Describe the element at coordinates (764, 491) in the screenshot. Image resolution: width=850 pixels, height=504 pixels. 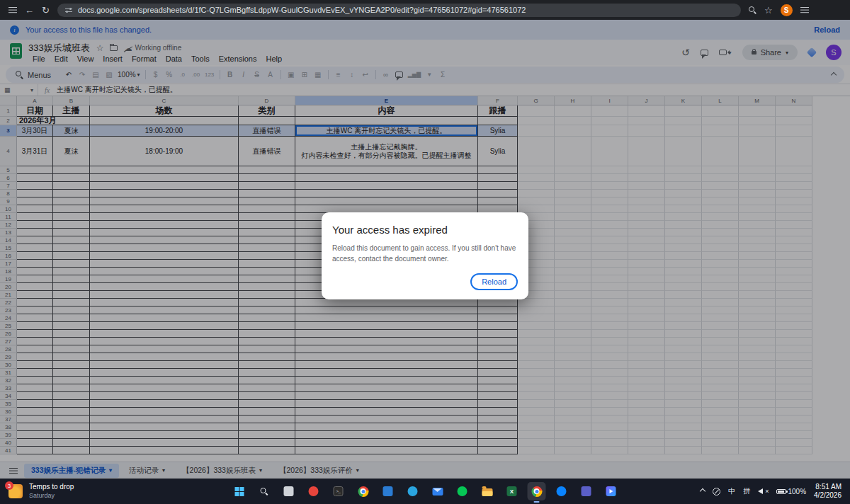
I see `volume-muted-icon: ×` at that location.